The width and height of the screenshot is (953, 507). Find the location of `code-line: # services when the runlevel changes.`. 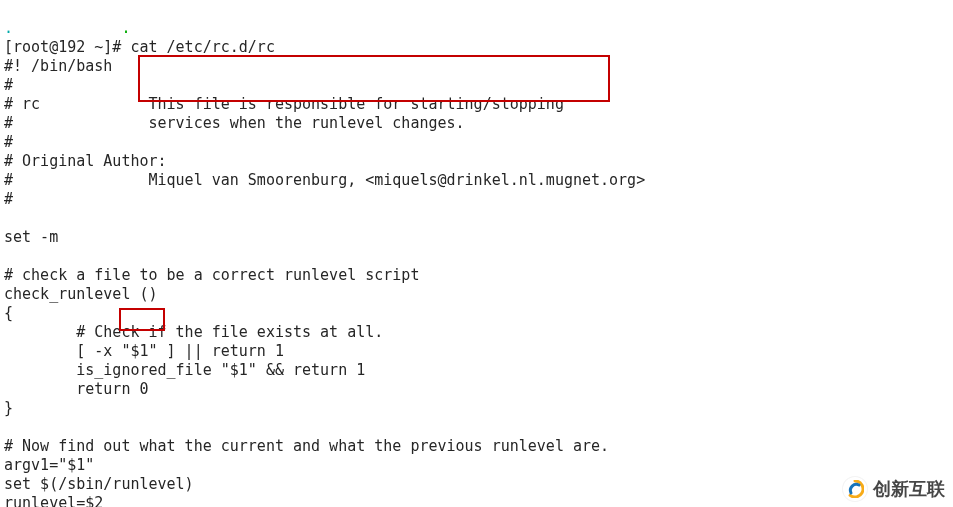

code-line: # services when the runlevel changes. is located at coordinates (234, 123).